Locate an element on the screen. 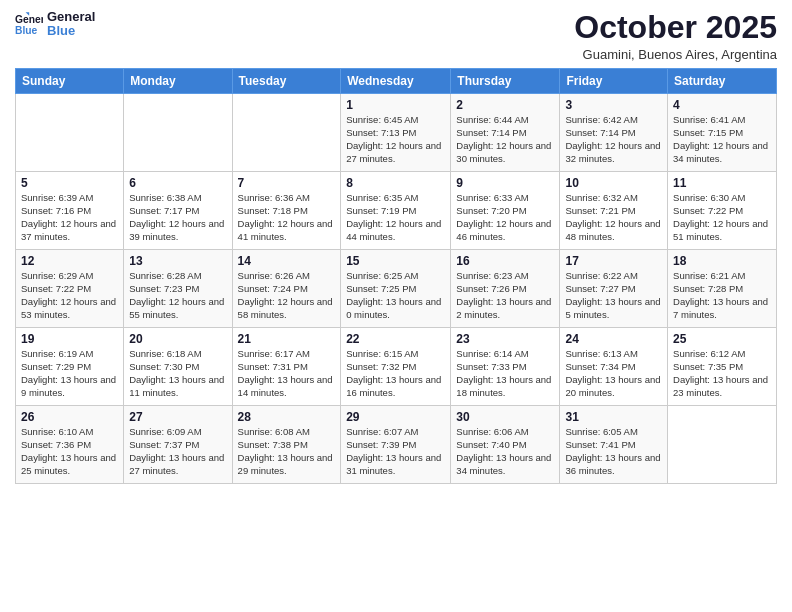  day-info: Sunrise: 6:12 AM Sunset: 7:35 PM Dayligh… is located at coordinates (722, 374).